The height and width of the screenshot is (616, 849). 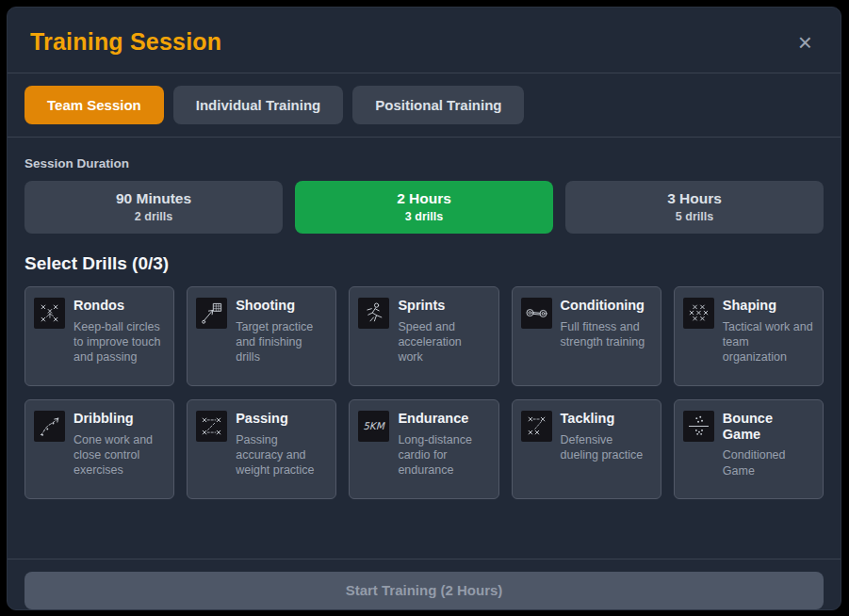 I want to click on duration-options: 90 Minutes 2 drills 2 Hours 3 drills 3 H…, so click(x=424, y=207).